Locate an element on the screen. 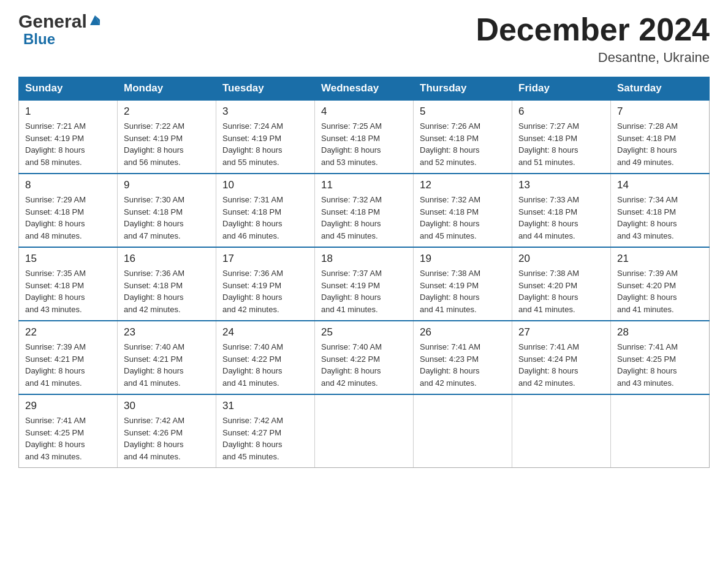  day-info: Sunrise: 7:27 AMSunset: 4:18 PMDaylight:… is located at coordinates (561, 144).